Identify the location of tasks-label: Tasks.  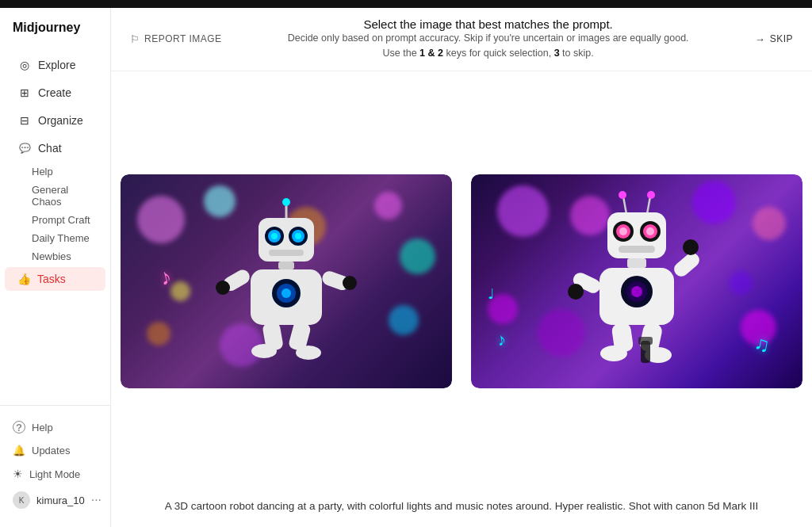
(52, 279).